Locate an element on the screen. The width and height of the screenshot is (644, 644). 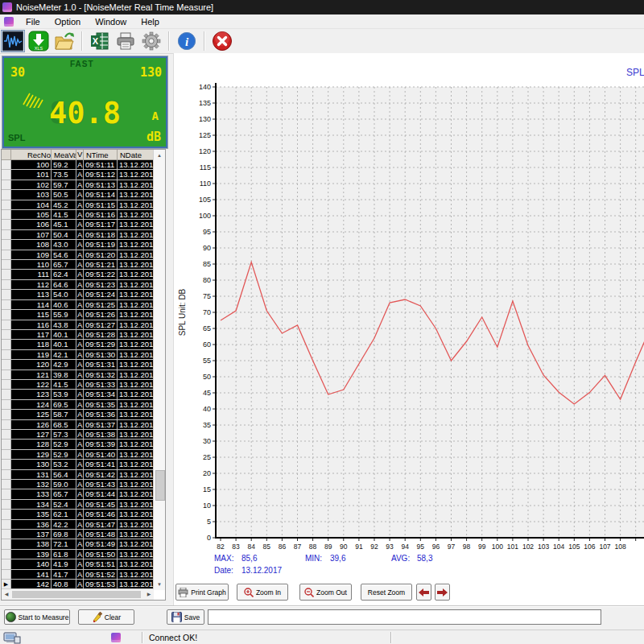
start-measure-label: Start to Measure is located at coordinates (43, 617).